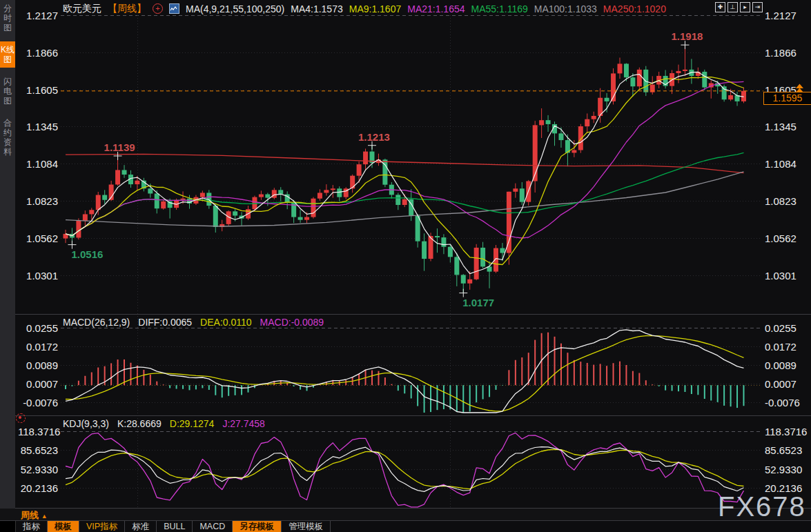 Image resolution: width=811 pixels, height=532 pixels. Describe the element at coordinates (721, 7) in the screenshot. I see `crosshair-tool-icon: ✚` at that location.